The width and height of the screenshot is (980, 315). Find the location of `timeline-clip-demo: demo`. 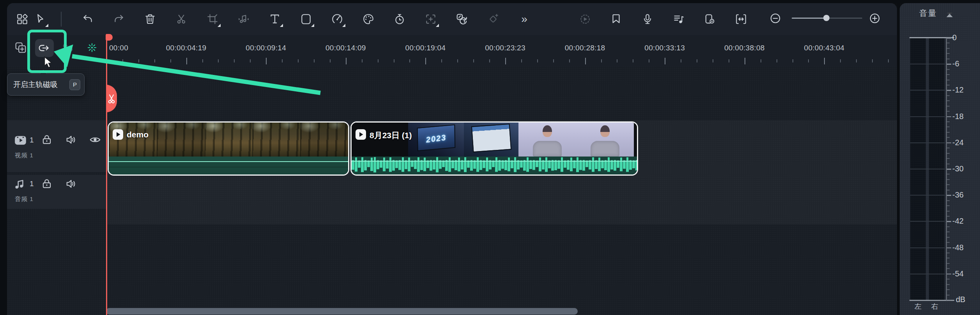

timeline-clip-demo: demo is located at coordinates (228, 148).